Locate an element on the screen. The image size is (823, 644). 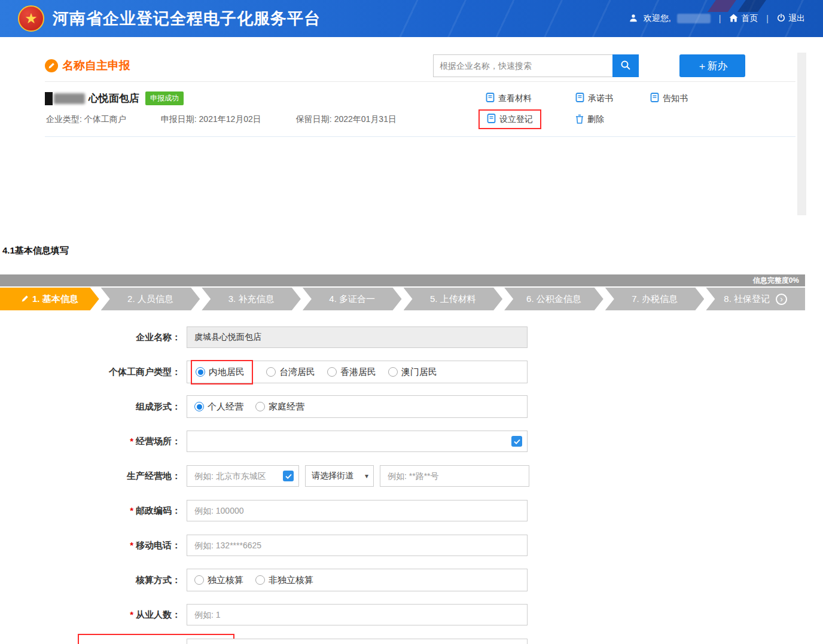
section-title: 名称自主申报 is located at coordinates (87, 66).